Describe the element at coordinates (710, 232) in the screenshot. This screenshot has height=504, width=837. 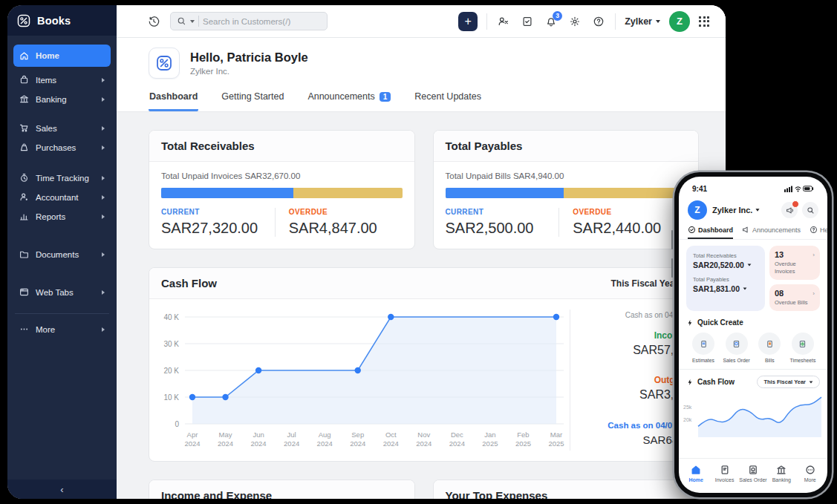
I see `phone-tab-dashboard: Dashboard` at that location.